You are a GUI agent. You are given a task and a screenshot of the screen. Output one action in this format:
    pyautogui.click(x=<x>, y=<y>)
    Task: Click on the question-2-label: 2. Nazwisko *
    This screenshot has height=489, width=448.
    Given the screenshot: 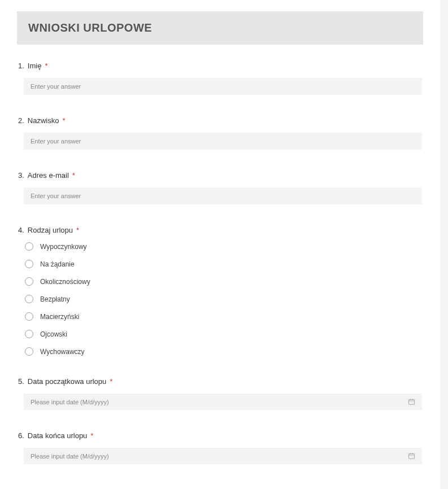 What is the action you would take?
    pyautogui.click(x=220, y=121)
    